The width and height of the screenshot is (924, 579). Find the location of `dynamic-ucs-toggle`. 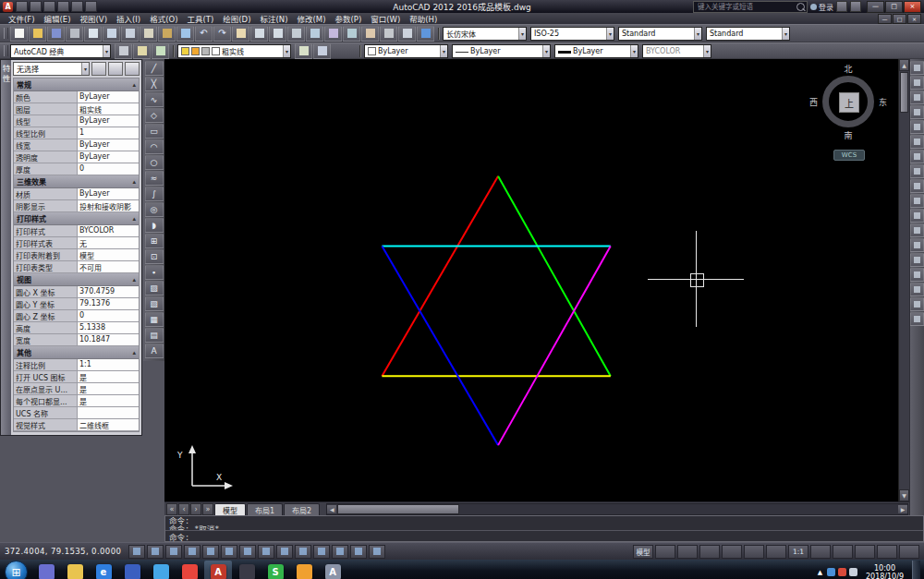

dynamic-ucs-toggle is located at coordinates (285, 552).